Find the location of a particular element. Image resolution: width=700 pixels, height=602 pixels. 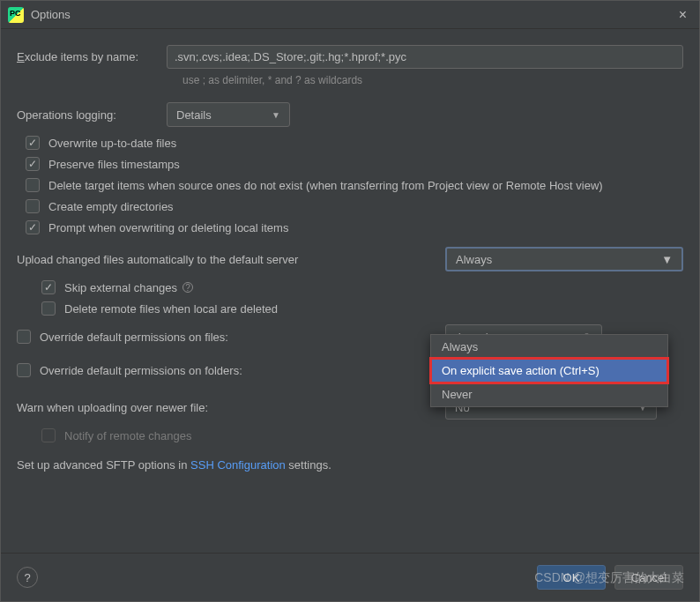

skip-external-checkbox is located at coordinates (48, 287).